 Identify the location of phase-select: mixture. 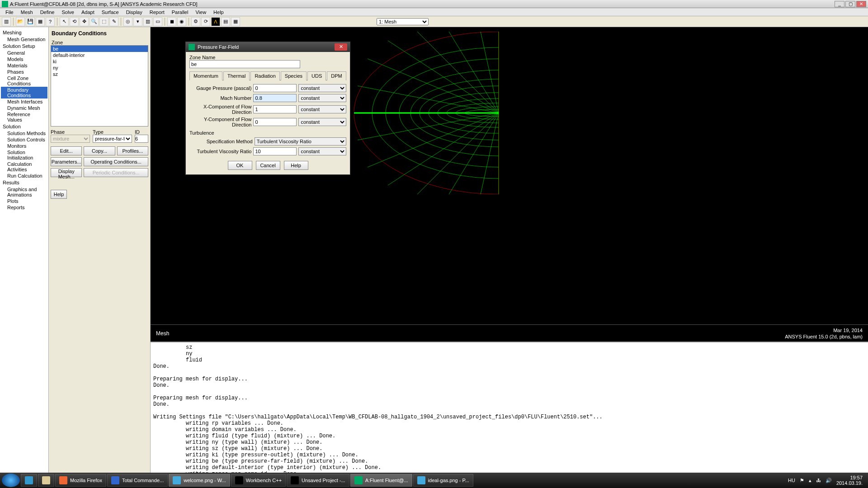
(71, 139).